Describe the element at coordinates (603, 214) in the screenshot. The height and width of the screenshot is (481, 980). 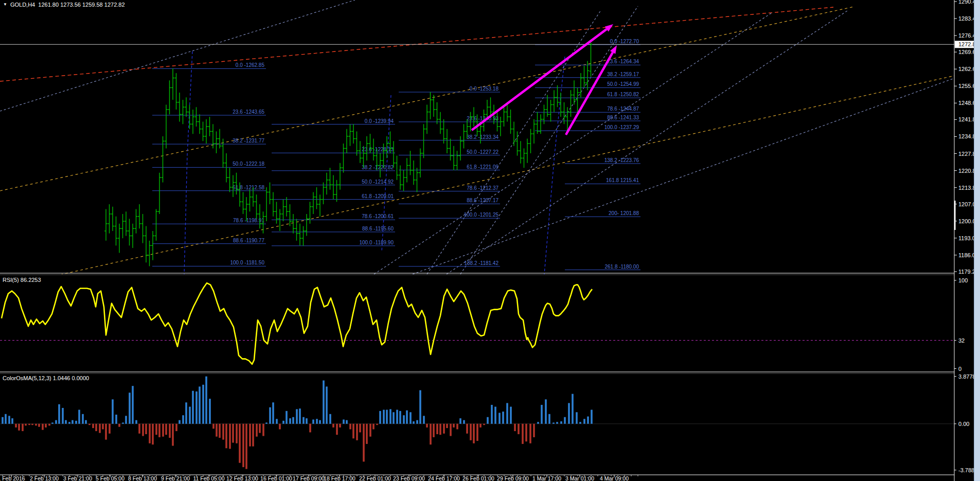
I see `fibonacci-set-4-extensions: 138.2 -1223.76161.8 1215.41200- 1201.882…` at that location.